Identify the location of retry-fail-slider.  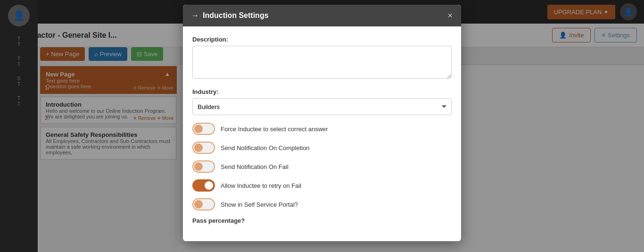
(204, 185).